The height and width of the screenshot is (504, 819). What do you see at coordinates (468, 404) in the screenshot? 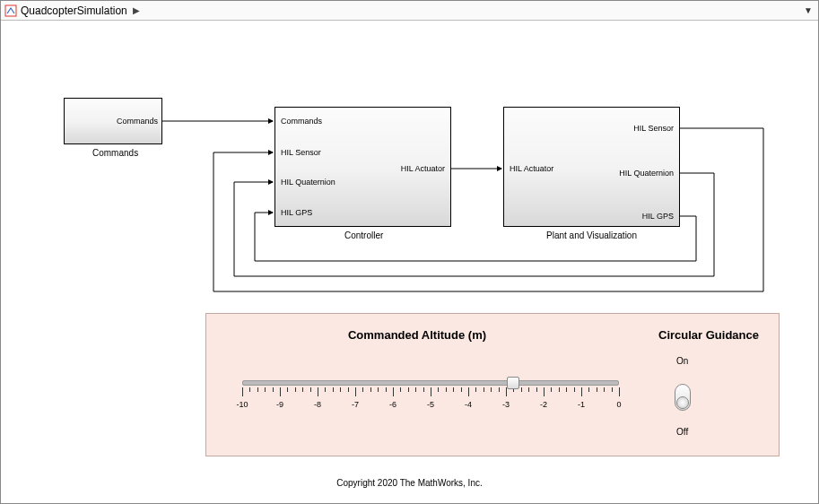
I see `slider-tick-label: -4` at bounding box center [468, 404].